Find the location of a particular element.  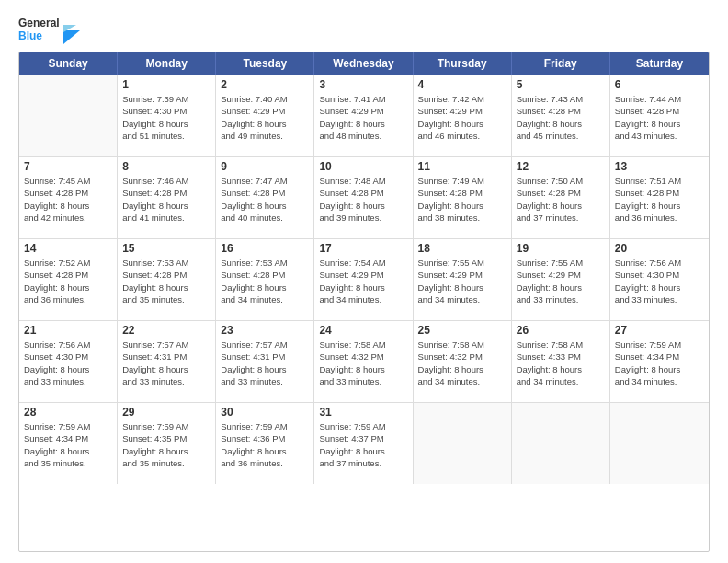

calendar-week-row: 21Sunrise: 7:56 AMSunset: 4:30 PMDayligh… is located at coordinates (364, 361).